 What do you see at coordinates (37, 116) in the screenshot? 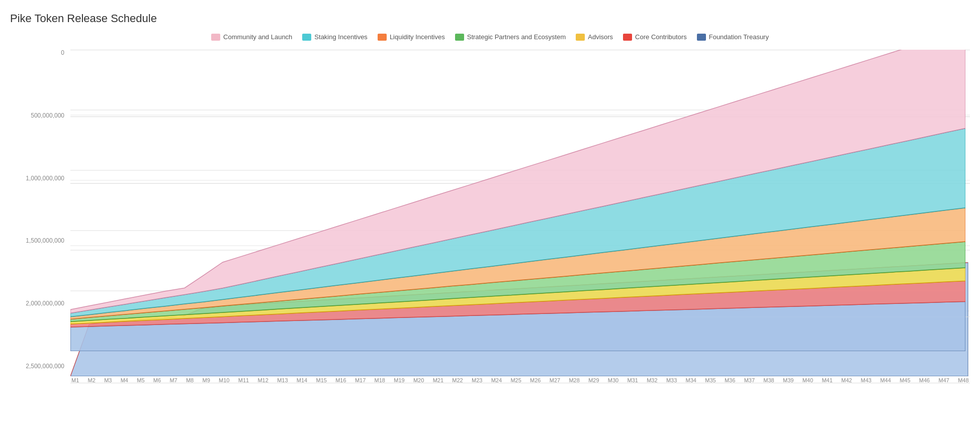
I see `y-label-500: 500,000,000` at bounding box center [37, 116].